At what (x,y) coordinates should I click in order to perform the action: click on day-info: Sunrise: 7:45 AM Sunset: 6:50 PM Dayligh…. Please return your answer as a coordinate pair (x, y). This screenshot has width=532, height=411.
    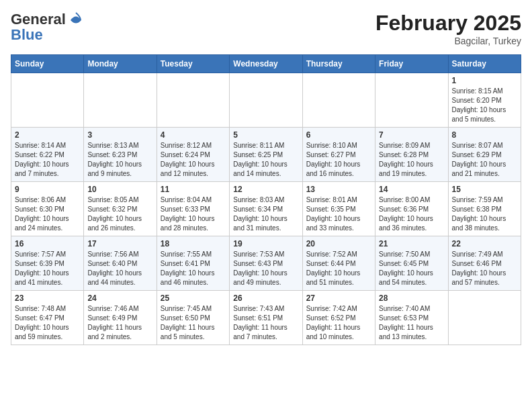
    Looking at the image, I should click on (193, 323).